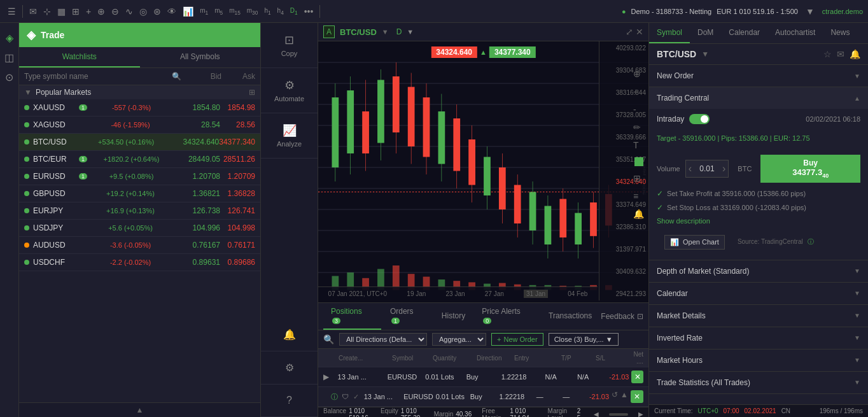  Describe the element at coordinates (47, 11) in the screenshot. I see `cursor-icon: ⊹` at that location.